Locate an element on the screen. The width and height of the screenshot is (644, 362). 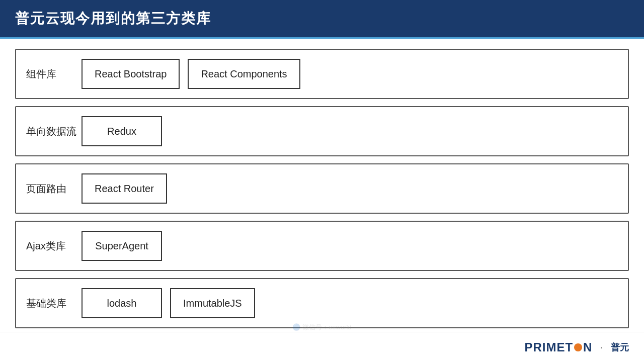
item-react-bootstrap: React Bootstrap is located at coordinates (131, 74).